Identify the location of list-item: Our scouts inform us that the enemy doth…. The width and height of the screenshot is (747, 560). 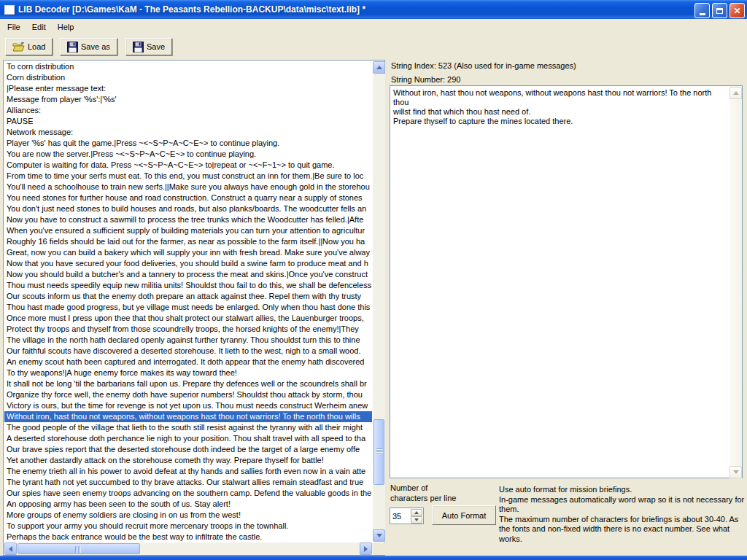
(188, 296).